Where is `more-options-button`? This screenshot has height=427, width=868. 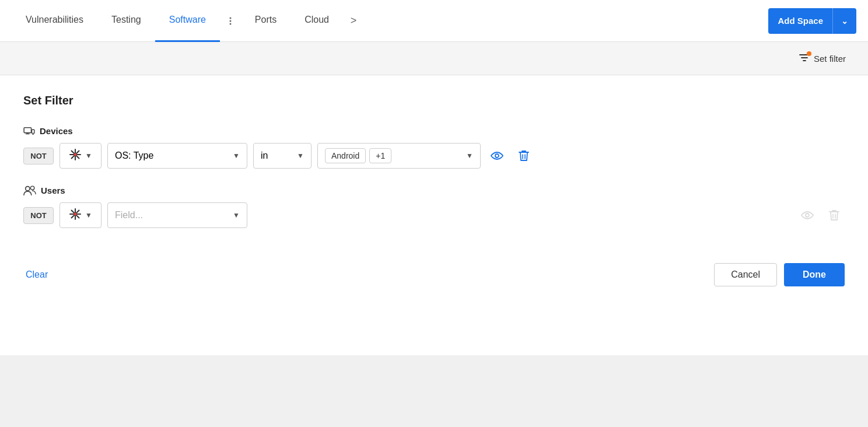 more-options-button is located at coordinates (230, 21).